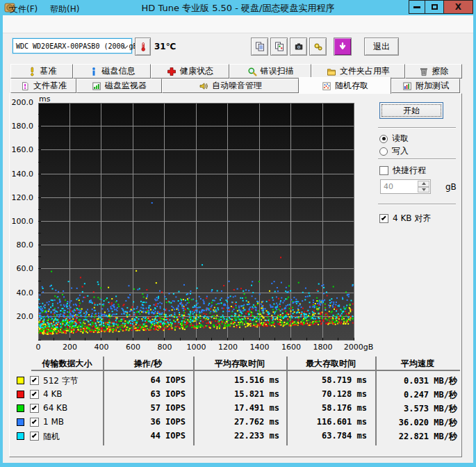  Describe the element at coordinates (35, 395) in the screenshot. I see `series-4kb-checkbox` at that location.